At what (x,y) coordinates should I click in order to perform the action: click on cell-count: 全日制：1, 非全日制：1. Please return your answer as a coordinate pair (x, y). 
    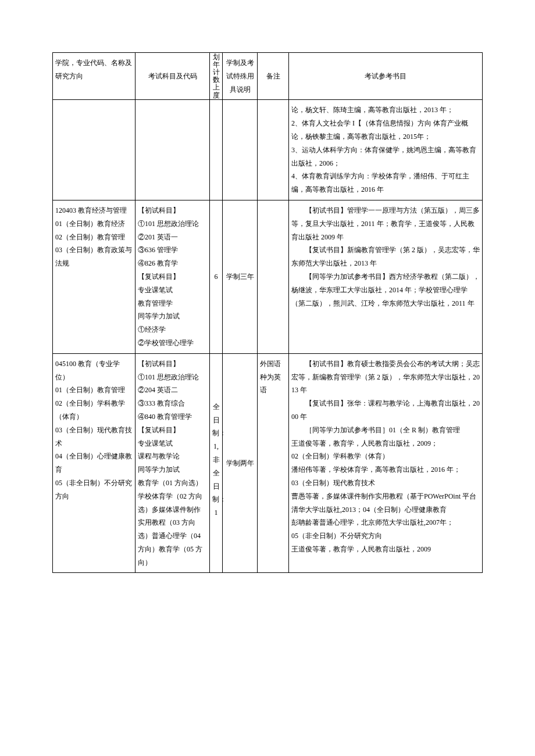
    Looking at the image, I should click on (216, 463).